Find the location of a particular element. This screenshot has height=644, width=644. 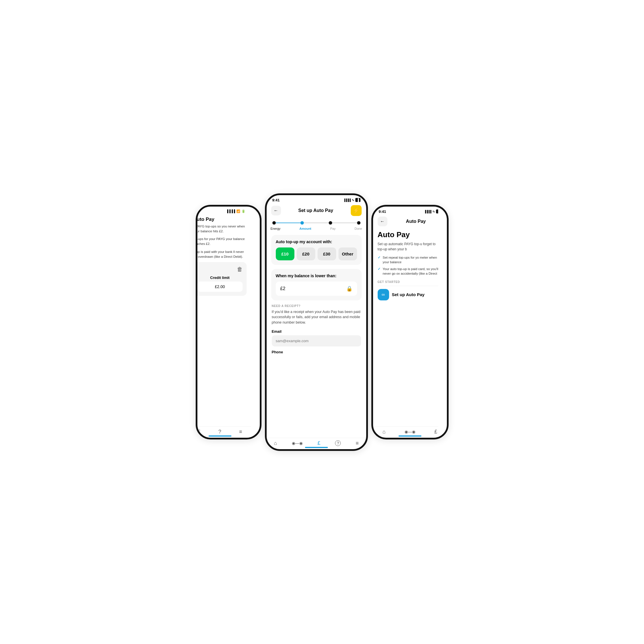

nav-home-center: ⌂ is located at coordinates (275, 443).